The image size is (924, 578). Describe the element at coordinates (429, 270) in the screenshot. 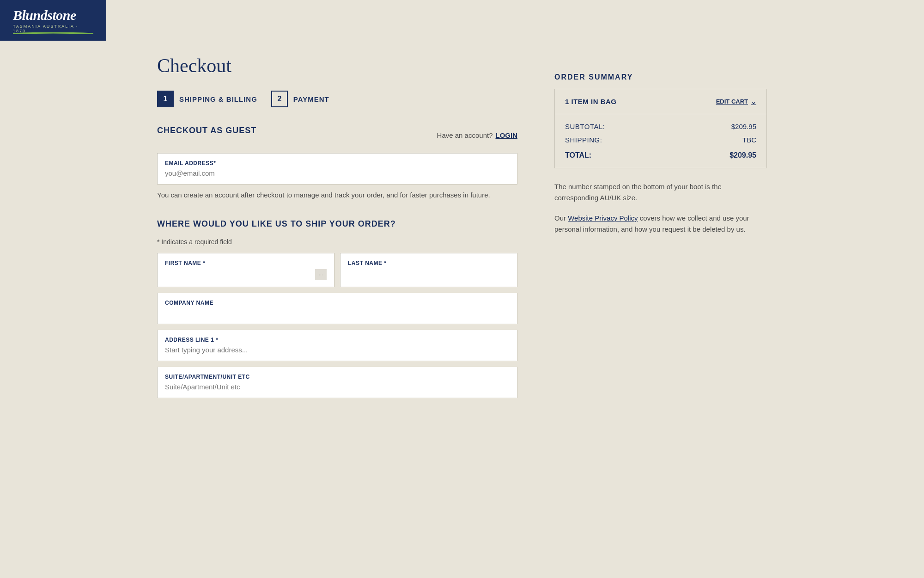

I see `last-name-field: LAST NAME *` at that location.